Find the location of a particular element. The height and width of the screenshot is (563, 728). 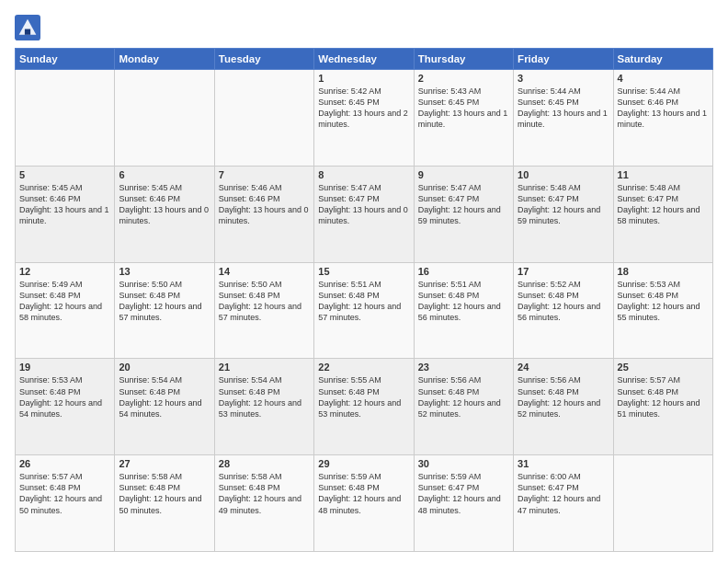

day-number: 25 is located at coordinates (664, 367).